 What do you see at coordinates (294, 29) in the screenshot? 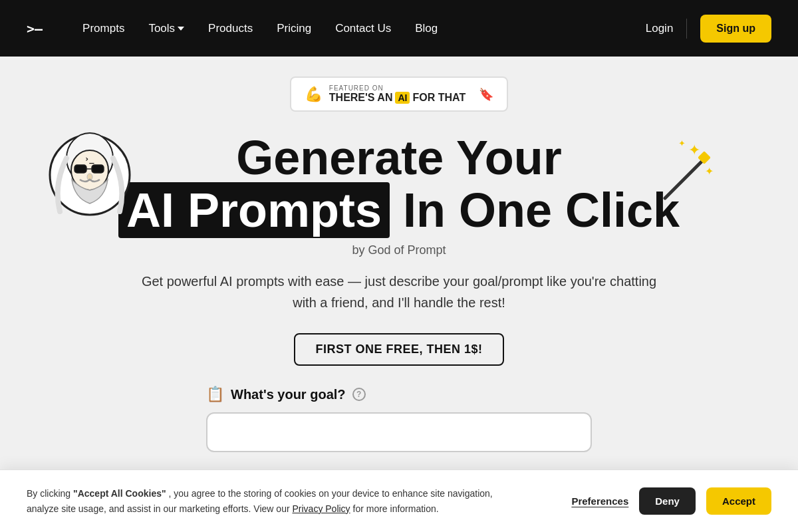
I see `nav-pricing: Pricing` at bounding box center [294, 29].